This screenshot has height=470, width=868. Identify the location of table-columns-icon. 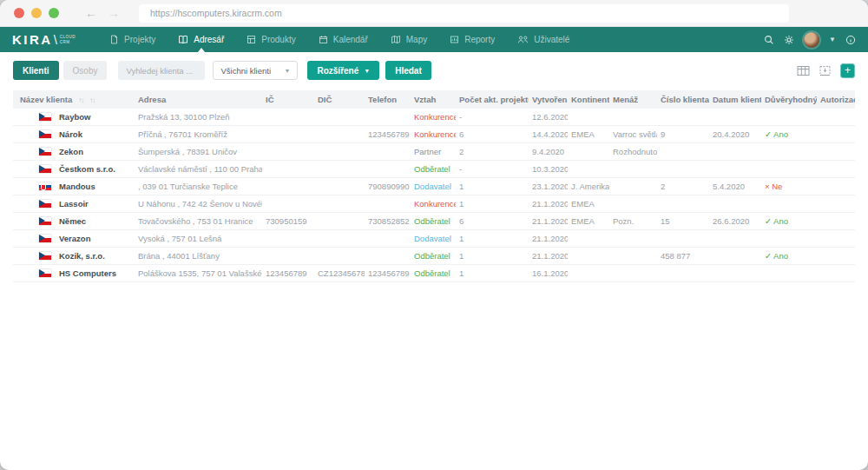
(804, 71).